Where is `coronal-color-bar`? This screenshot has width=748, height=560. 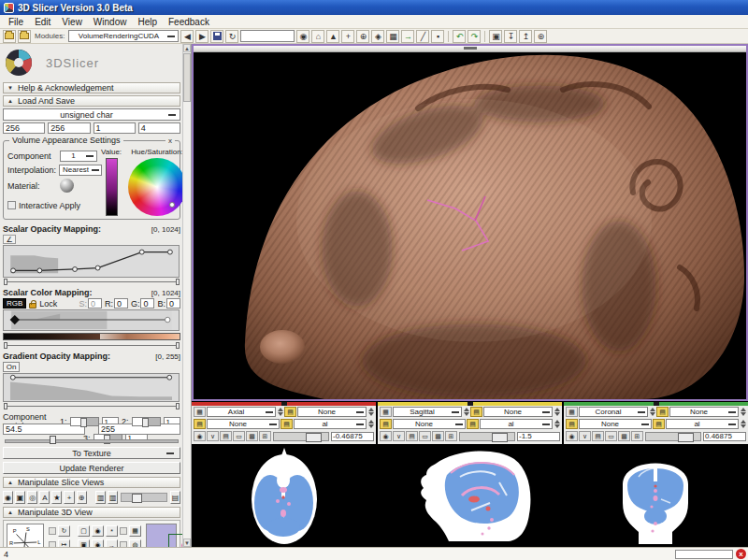
coronal-color-bar is located at coordinates (656, 404).